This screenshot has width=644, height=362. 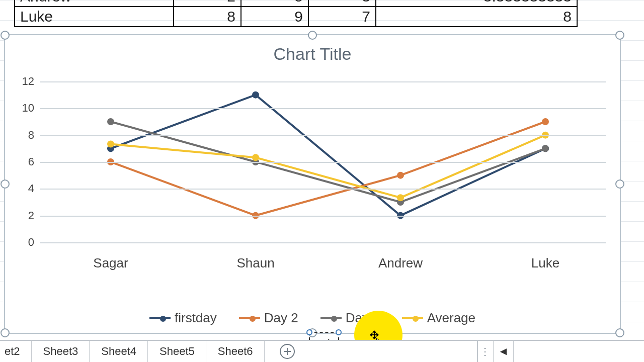 I want to click on legend-item: firstday, so click(x=183, y=318).